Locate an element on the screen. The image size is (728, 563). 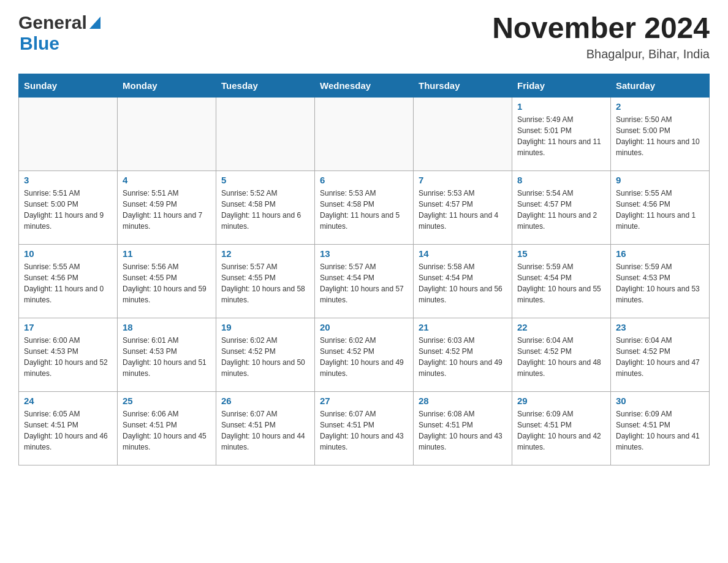
day-info: Sunrise: 5:57 AMSunset: 4:54 PMDaylight:… is located at coordinates (364, 283).